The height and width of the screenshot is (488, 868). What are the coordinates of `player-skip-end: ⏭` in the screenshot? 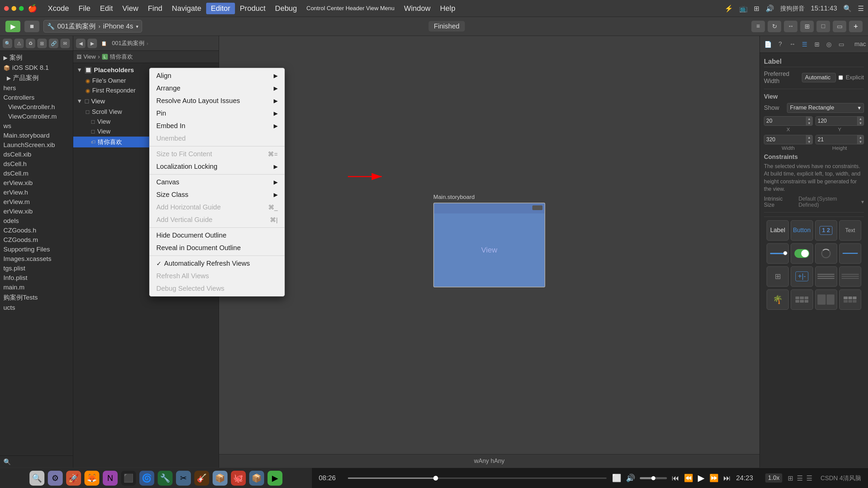 It's located at (727, 478).